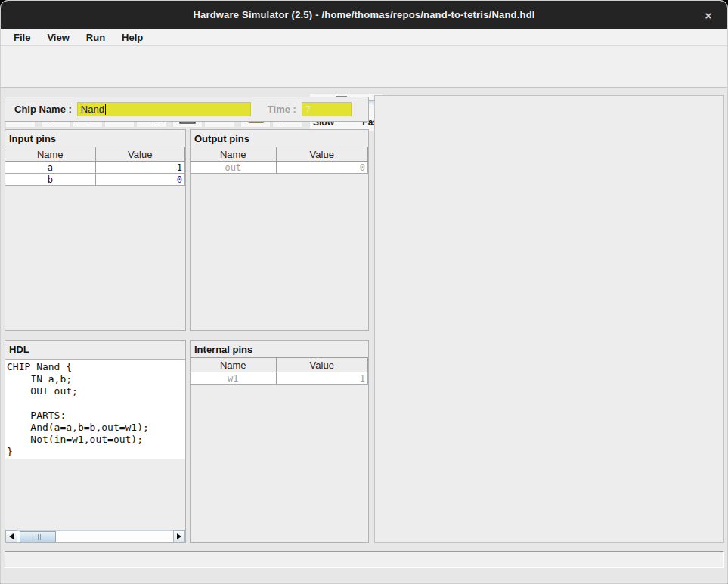 Image resolution: width=728 pixels, height=584 pixels. Describe the element at coordinates (280, 160) in the screenshot. I see `output-pins-table: Name Value out 0` at that location.